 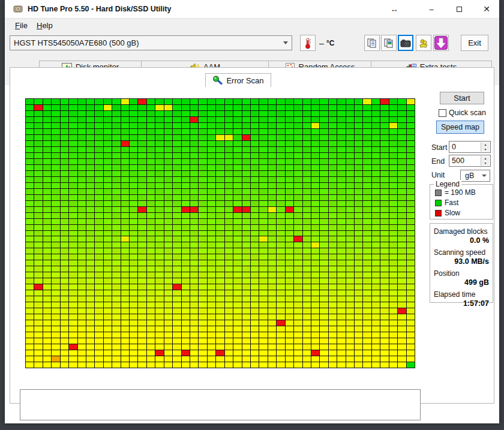 What do you see at coordinates (372, 43) in the screenshot?
I see `copy-text-button` at bounding box center [372, 43].